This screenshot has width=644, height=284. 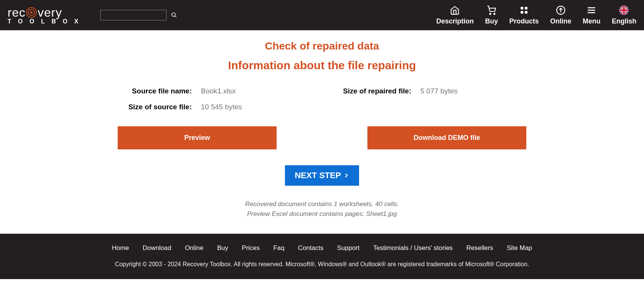 I want to click on nav-products: Products, so click(x=524, y=15).